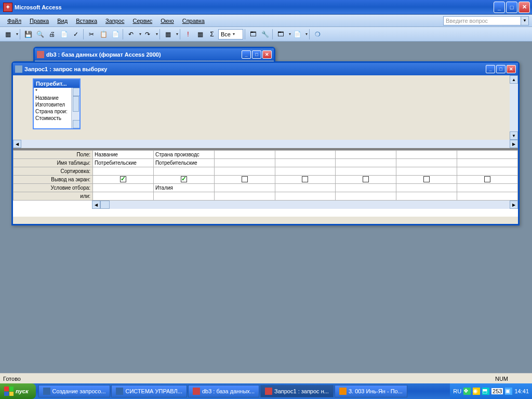 The width and height of the screenshot is (532, 399). What do you see at coordinates (40, 34) in the screenshot?
I see `search-button: 🔍` at bounding box center [40, 34].